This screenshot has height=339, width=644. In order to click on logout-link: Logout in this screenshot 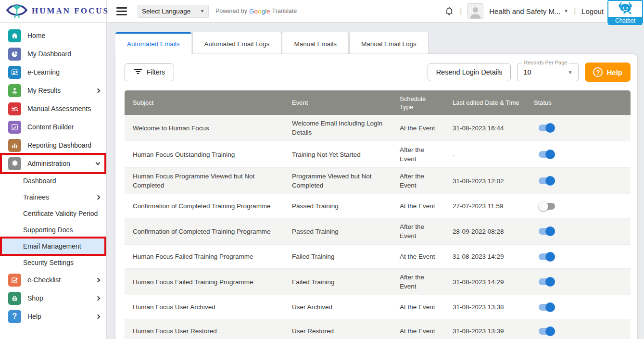, I will do `click(593, 12)`.